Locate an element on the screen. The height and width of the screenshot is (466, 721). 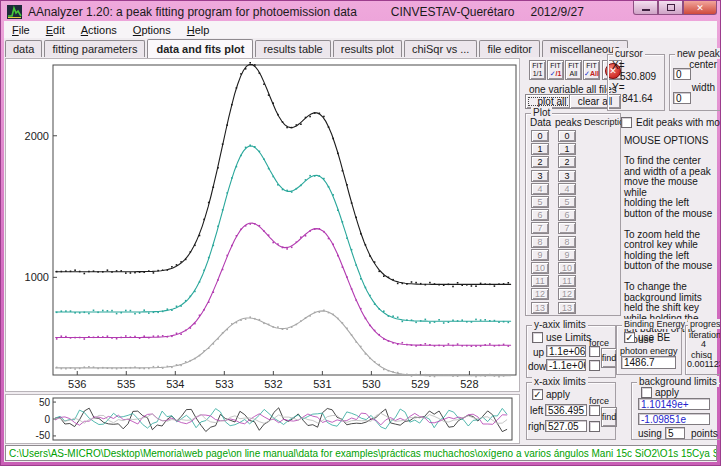
use-limits-label: use Limits is located at coordinates (568, 338).